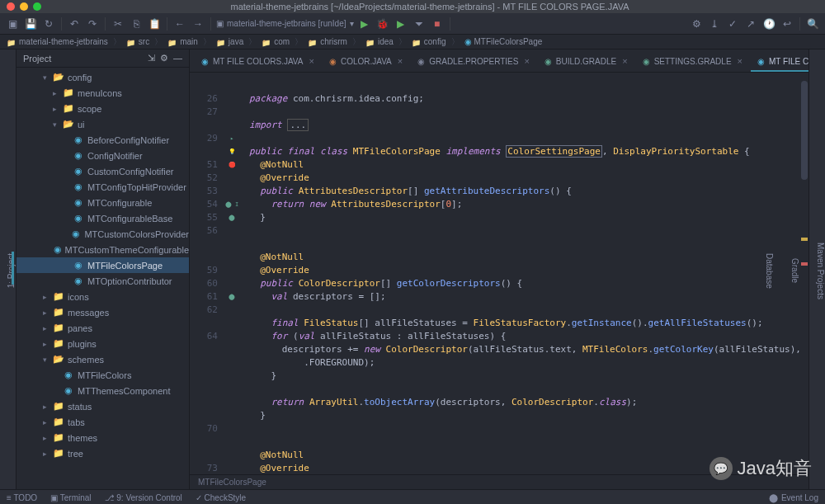 The image size is (825, 504). Describe the element at coordinates (8, 269) in the screenshot. I see `left-tool-strip: 1: Project7: Structure2: Favorites` at that location.